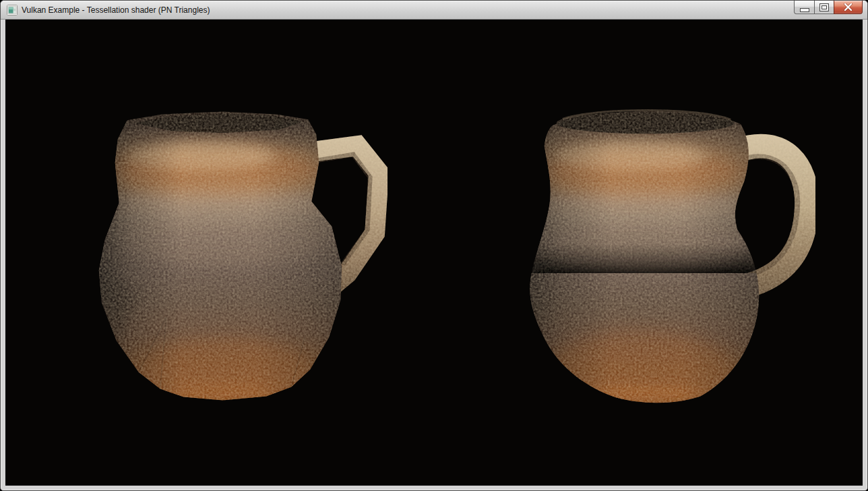 This screenshot has width=868, height=491. I want to click on maximize-icon, so click(824, 7).